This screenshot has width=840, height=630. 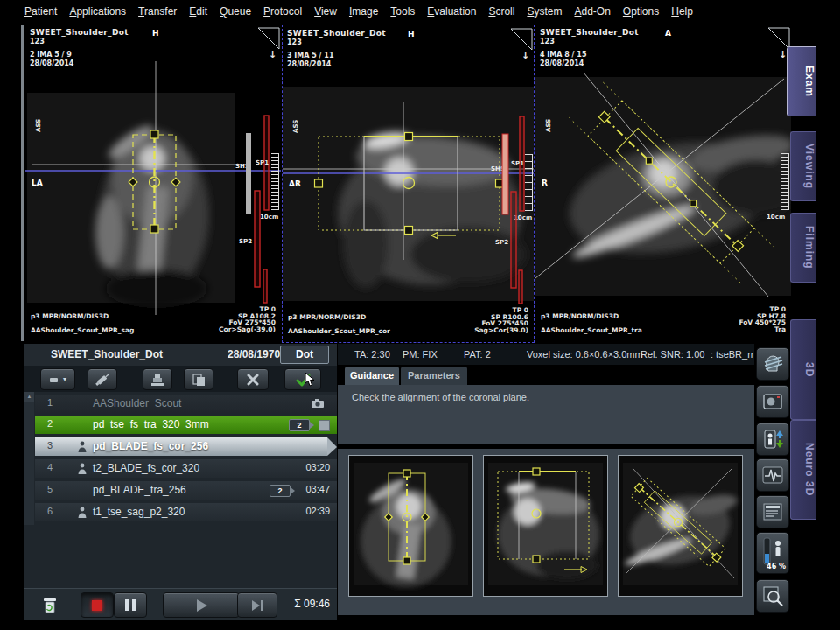 I want to click on guidance-thumb-sagittal, so click(x=411, y=526).